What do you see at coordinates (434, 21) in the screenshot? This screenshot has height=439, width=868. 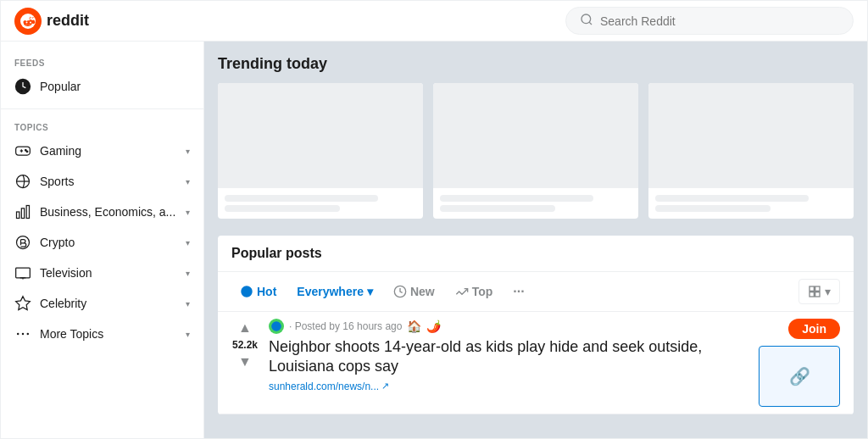 I see `app-header: reddit` at bounding box center [434, 21].